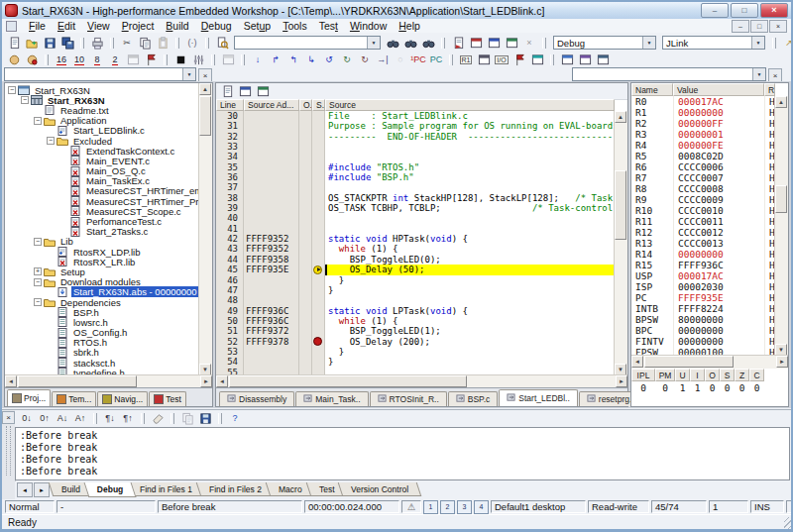 The height and width of the screenshot is (532, 793). Describe the element at coordinates (415, 342) in the screenshot. I see `code-line: 52FFFF9378 OS_Delay (200);` at that location.